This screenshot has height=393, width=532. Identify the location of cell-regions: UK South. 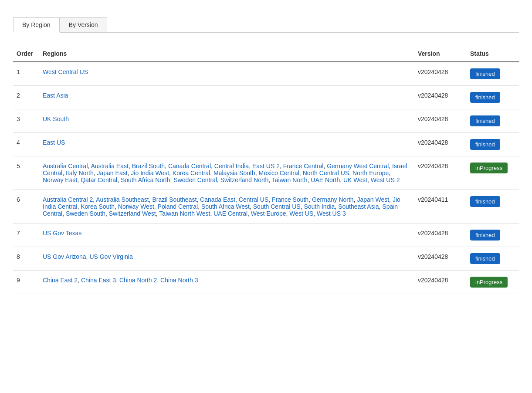
(227, 121).